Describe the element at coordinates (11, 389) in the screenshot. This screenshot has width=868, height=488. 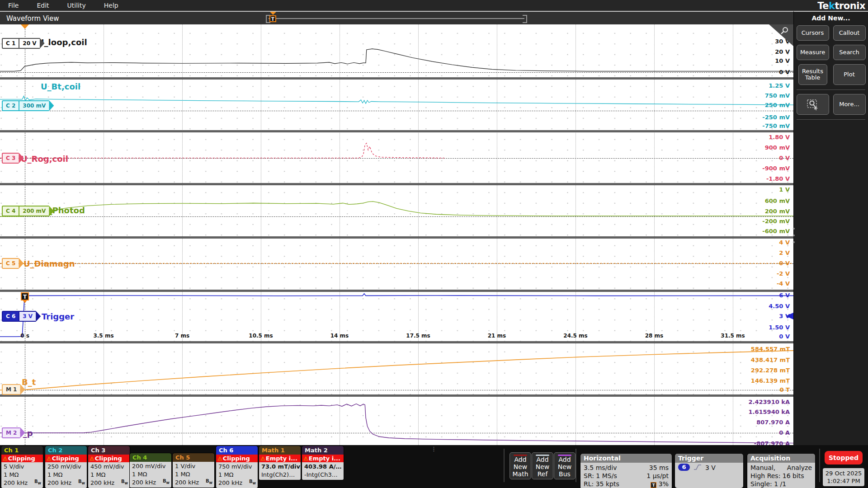
I see `badge-channel-id: M 1` at that location.